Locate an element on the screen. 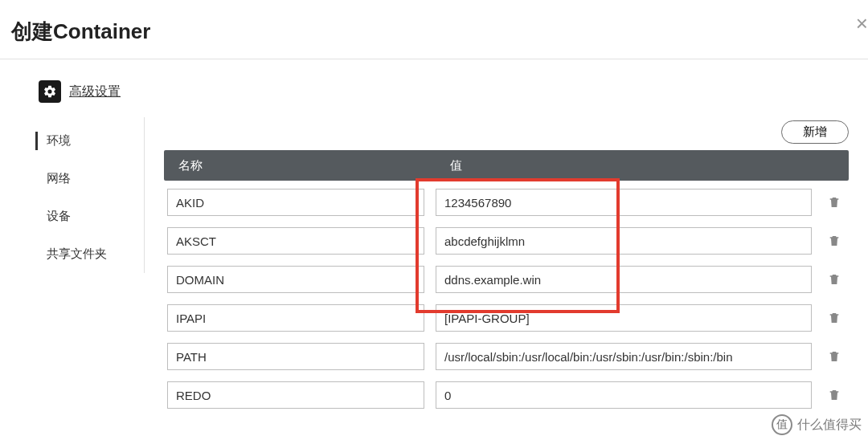  table-header: 名称 值 is located at coordinates (506, 165).